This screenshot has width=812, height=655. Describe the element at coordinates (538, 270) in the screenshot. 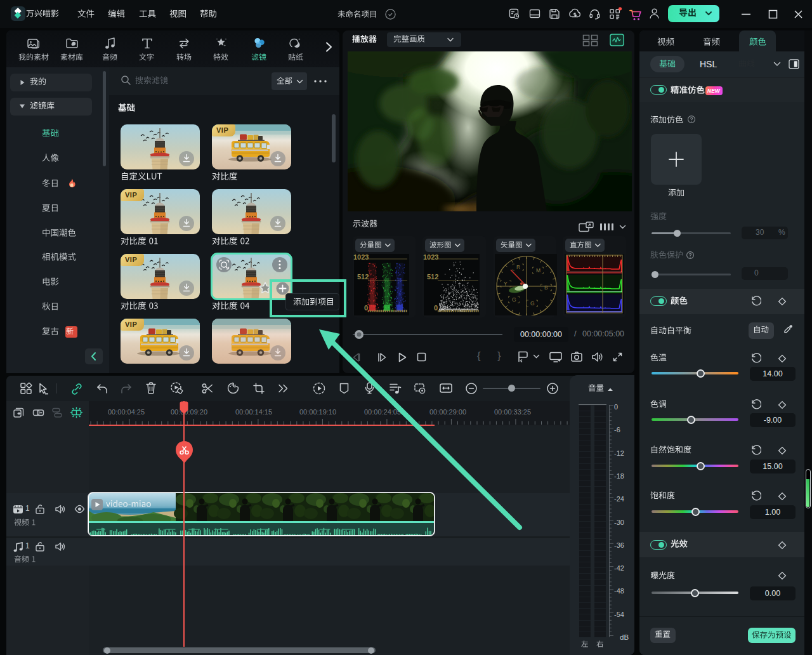

I see `svg-text: M` at that location.